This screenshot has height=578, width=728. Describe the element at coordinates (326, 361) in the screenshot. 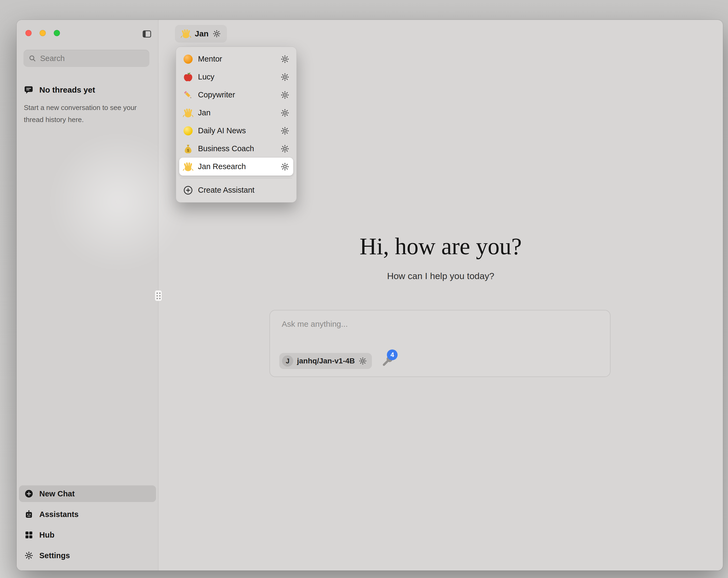

I see `model-selector-button: J janhq/Jan-v1-4B` at that location.